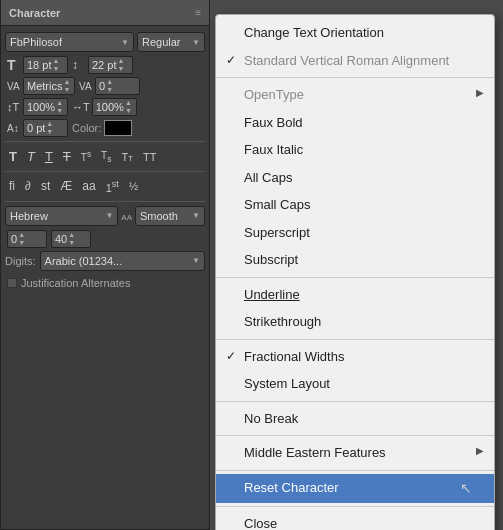  I want to click on digits-label: Digits:, so click(20, 261).